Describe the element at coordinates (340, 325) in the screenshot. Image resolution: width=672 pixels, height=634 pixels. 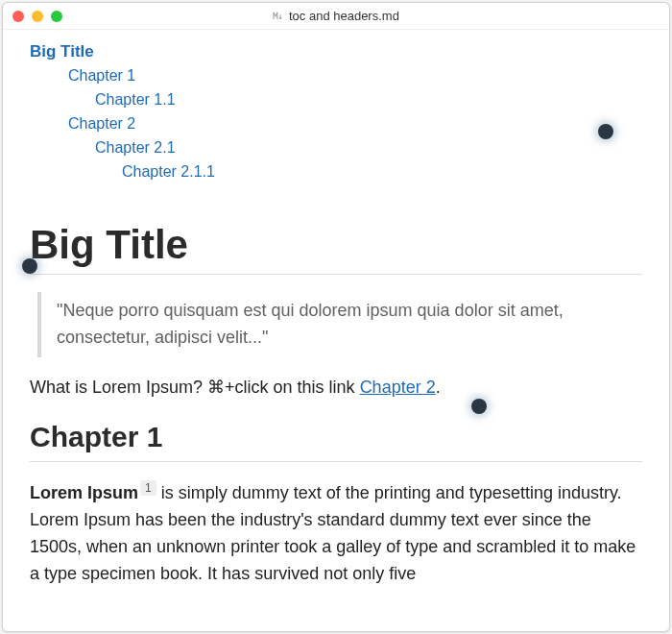
I see `blockquote: "Neque porro quisquam est qui dolorem ip…` at that location.